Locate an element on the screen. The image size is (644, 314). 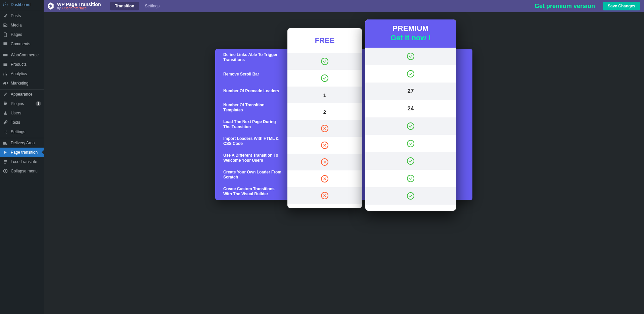
plugin-brand: WP Page Transition by Fluent Interface is located at coordinates (74, 6).